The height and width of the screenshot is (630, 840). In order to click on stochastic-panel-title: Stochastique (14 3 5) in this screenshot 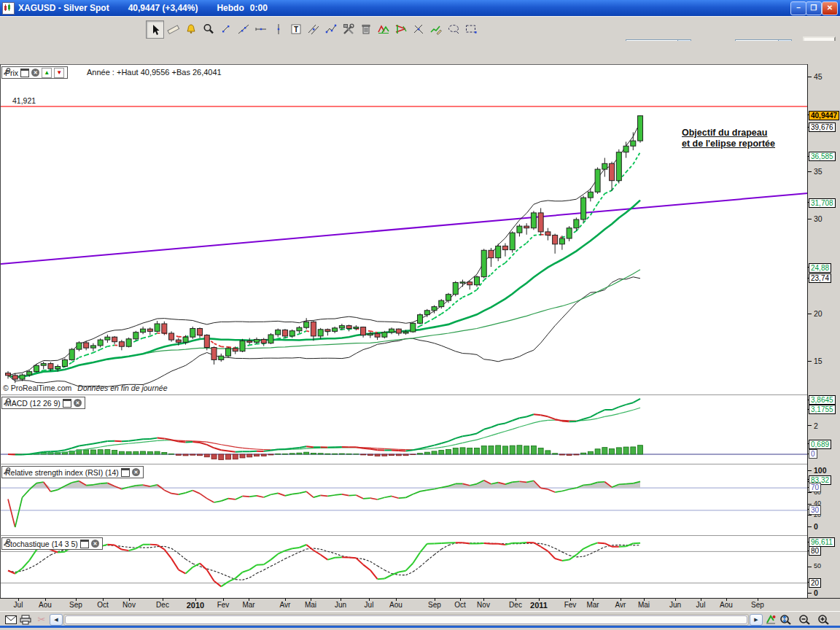, I will do `click(42, 544)`.